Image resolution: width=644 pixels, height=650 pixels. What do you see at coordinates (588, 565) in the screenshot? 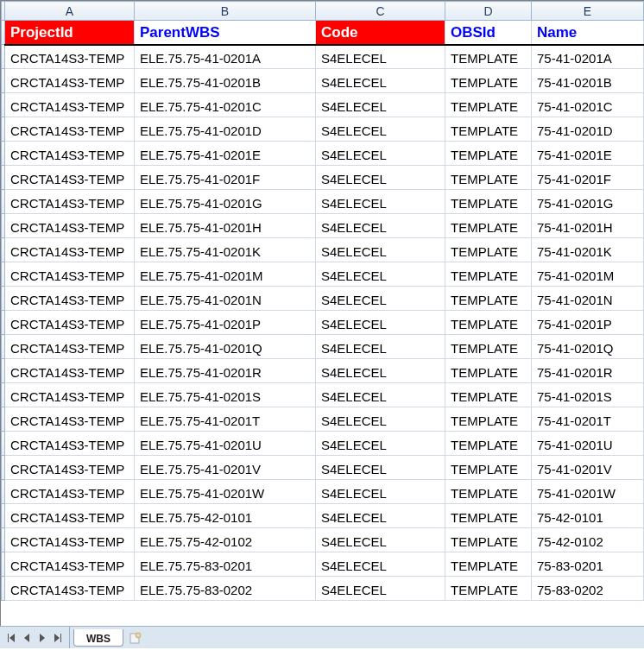
I see `cell: 75-83-0201` at bounding box center [588, 565].